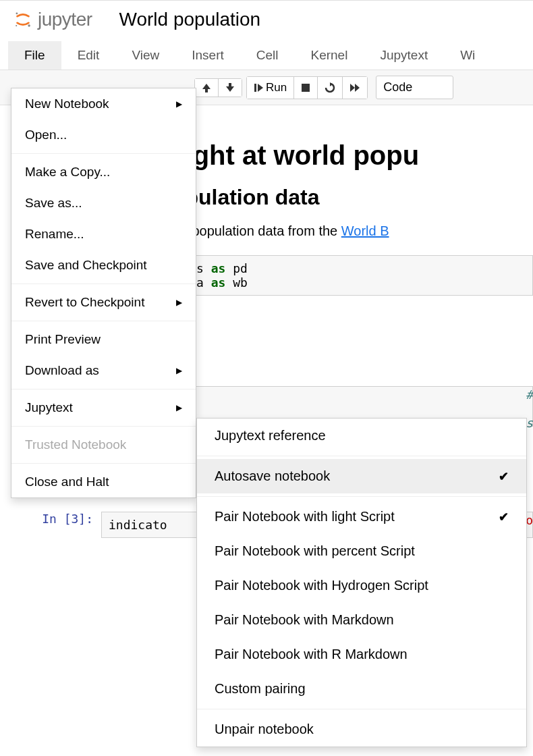 The height and width of the screenshot is (756, 533). Describe the element at coordinates (362, 436) in the screenshot. I see `jupytext-menu-item: Jupytext reference` at that location.